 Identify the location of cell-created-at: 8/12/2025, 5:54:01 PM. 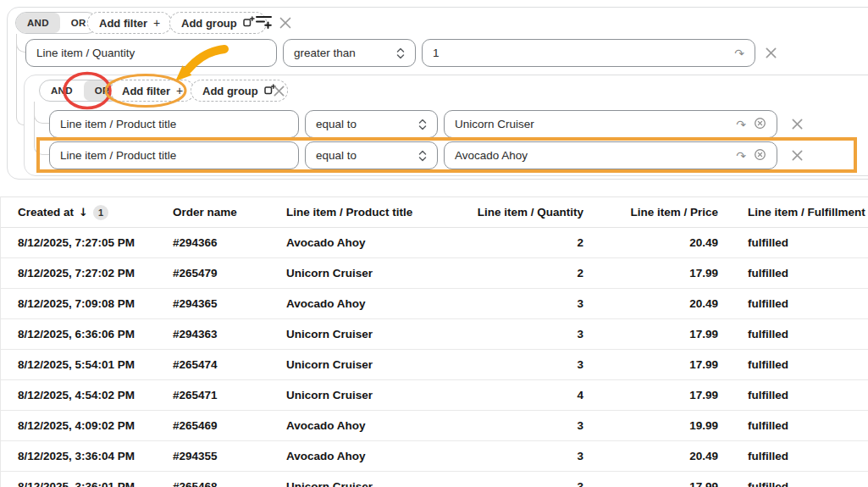
(95, 364).